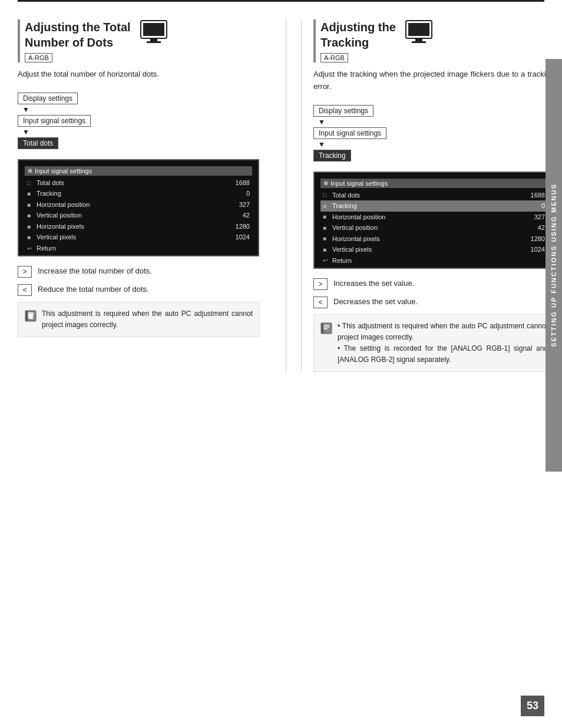 The width and height of the screenshot is (562, 728). What do you see at coordinates (358, 35) in the screenshot?
I see `right-title: Adjusting the Tracking` at bounding box center [358, 35].